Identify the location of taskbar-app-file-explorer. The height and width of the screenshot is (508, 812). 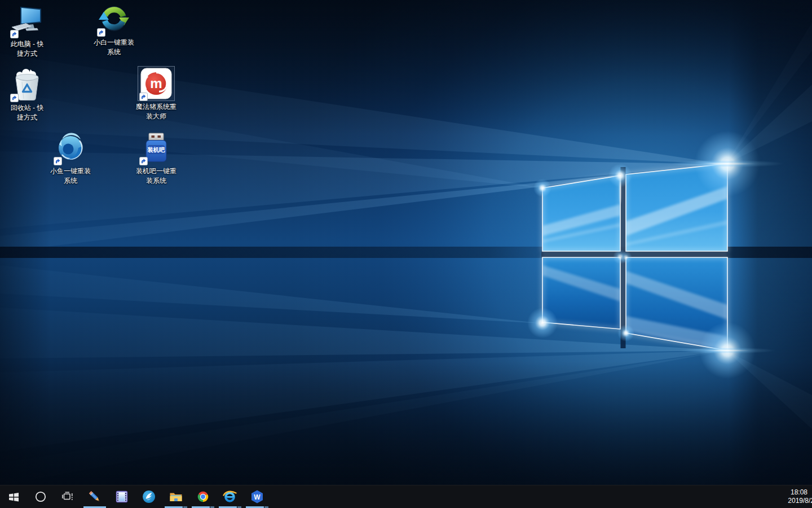
(176, 497).